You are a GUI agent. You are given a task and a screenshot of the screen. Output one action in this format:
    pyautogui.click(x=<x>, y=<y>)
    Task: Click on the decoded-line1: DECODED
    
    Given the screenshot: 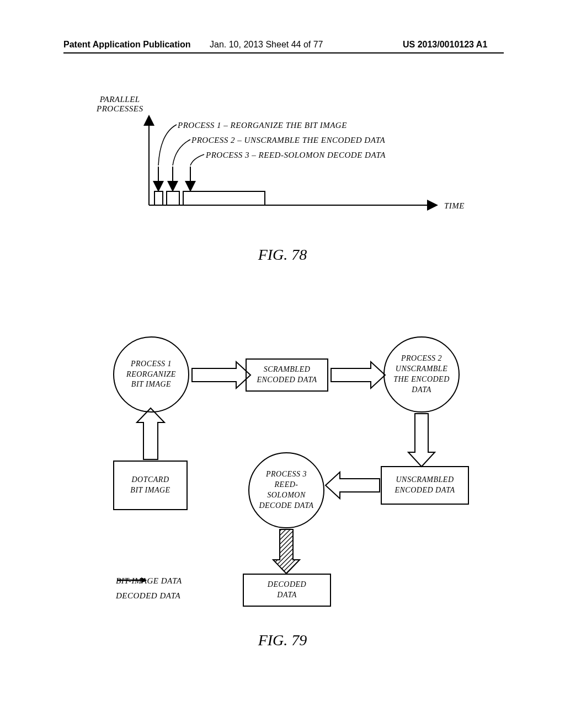 What is the action you would take?
    pyautogui.click(x=287, y=585)
    